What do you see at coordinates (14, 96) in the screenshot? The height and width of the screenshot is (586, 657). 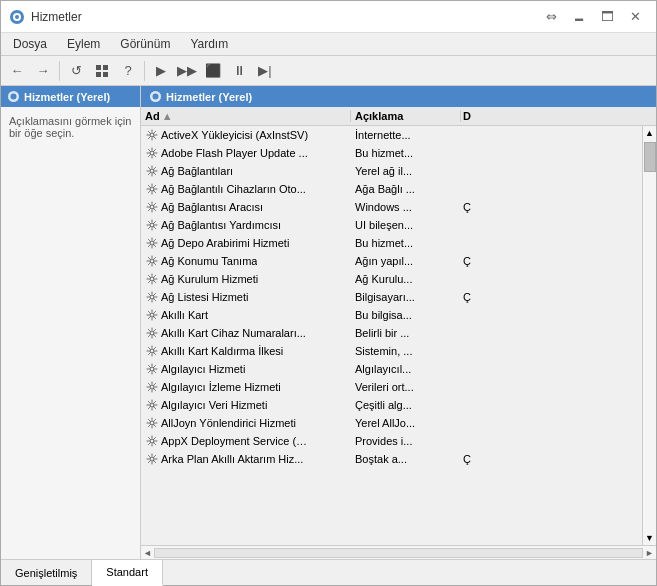 I see `sidebar-header-icon` at bounding box center [14, 96].